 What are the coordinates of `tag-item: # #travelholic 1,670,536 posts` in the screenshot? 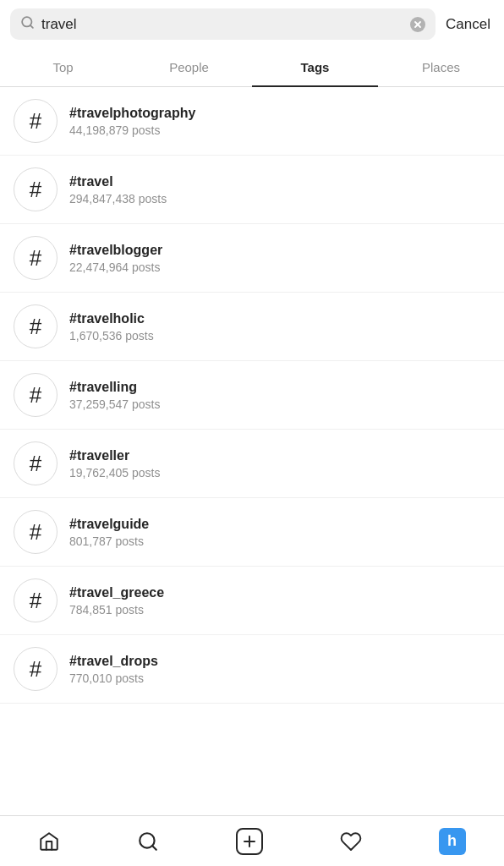 It's located at (252, 326).